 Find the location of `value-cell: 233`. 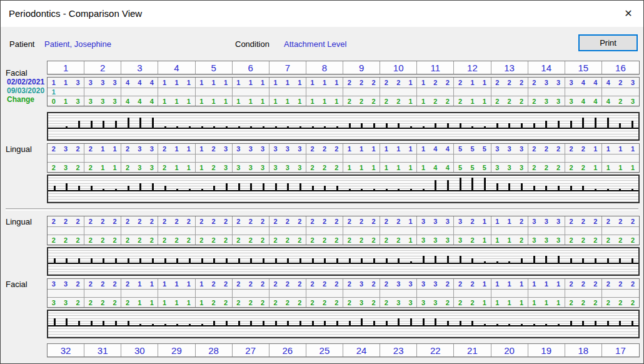

value-cell: 233 is located at coordinates (546, 101).